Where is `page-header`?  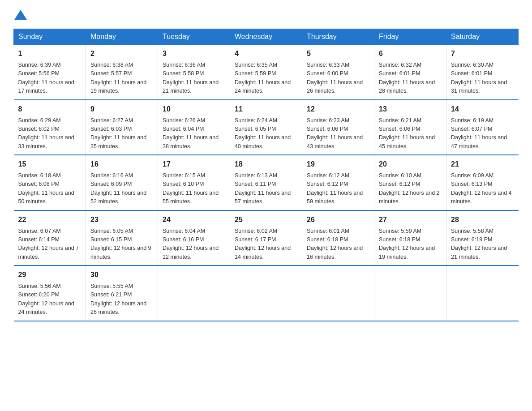 page-header is located at coordinates (266, 14).